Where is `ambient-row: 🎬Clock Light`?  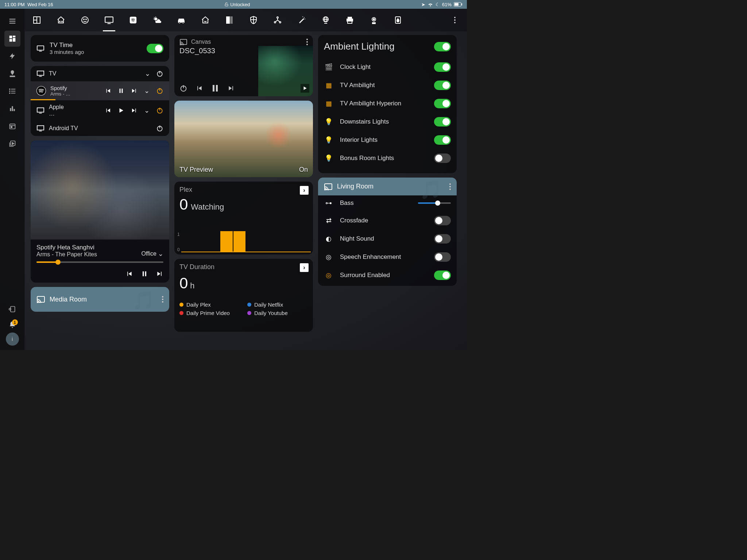
ambient-row: 🎬Clock Light is located at coordinates (387, 67).